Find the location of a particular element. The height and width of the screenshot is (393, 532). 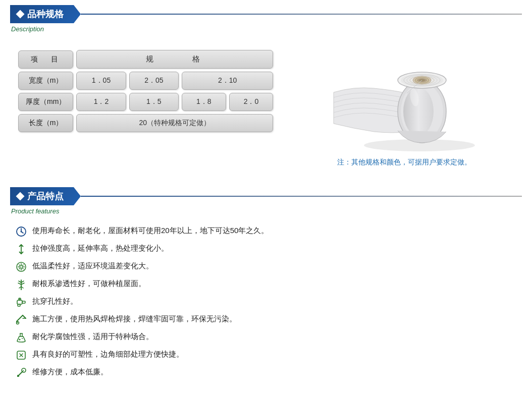

col-header-label: 项 目 is located at coordinates (45, 60).